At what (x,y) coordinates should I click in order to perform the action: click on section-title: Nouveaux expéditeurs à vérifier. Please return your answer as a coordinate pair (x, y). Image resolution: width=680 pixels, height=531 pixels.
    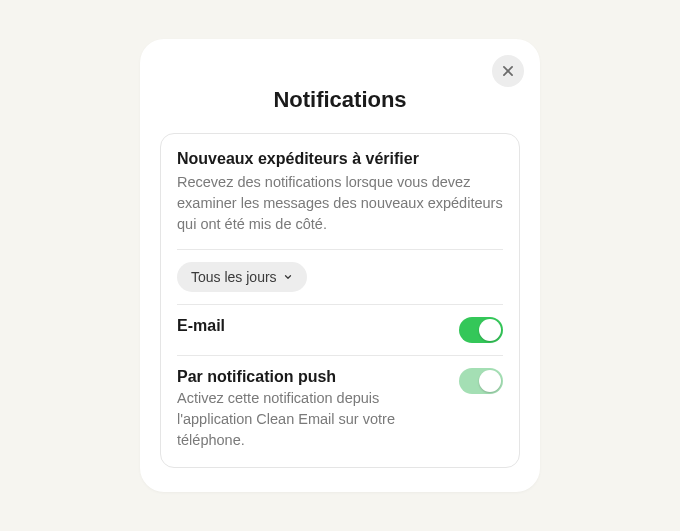
    Looking at the image, I should click on (340, 159).